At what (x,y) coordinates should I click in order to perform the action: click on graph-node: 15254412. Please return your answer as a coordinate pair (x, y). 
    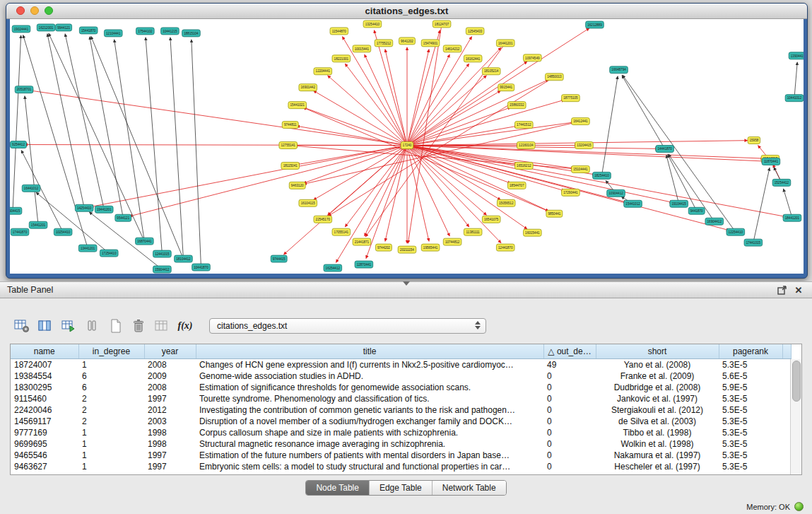
    Looking at the image, I should click on (782, 182).